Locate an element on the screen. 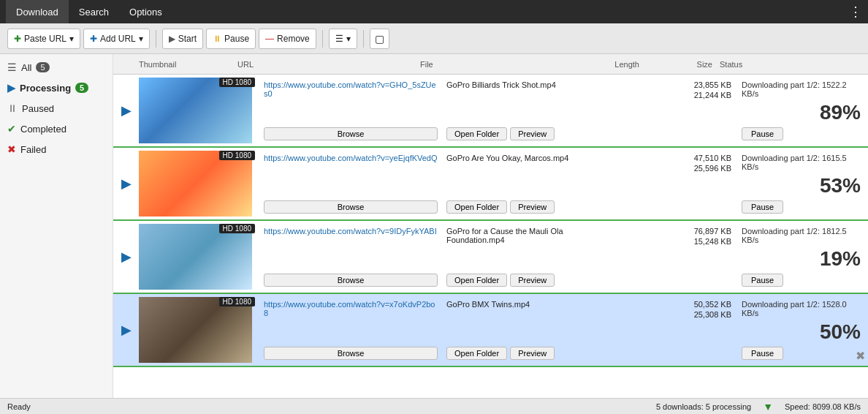 Image resolution: width=868 pixels, height=414 pixels. close-icon: ✖ is located at coordinates (861, 355).